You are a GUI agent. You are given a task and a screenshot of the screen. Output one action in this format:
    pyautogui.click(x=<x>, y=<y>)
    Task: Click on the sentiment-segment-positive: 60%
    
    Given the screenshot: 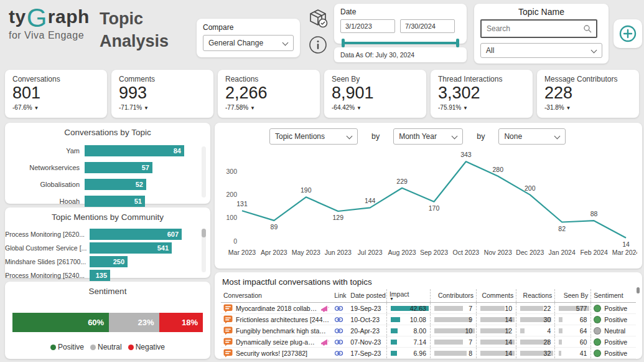 What is the action you would take?
    pyautogui.click(x=61, y=323)
    